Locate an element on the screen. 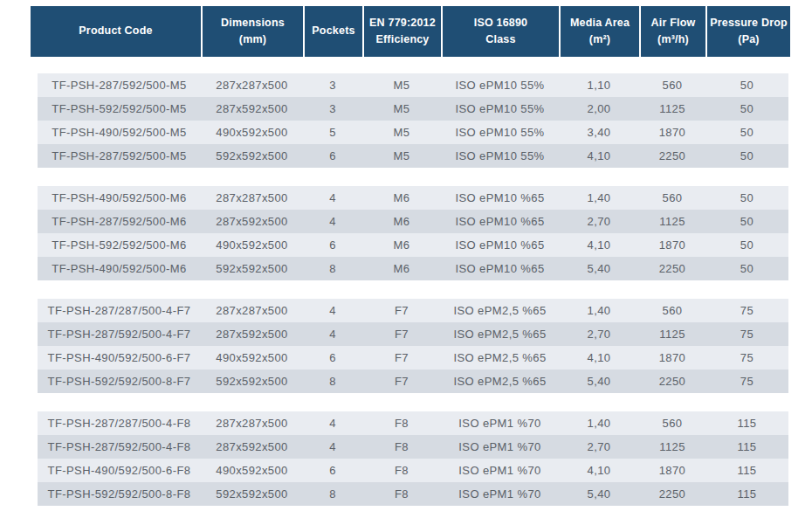  cell-media-area: 2,70 is located at coordinates (599, 334).